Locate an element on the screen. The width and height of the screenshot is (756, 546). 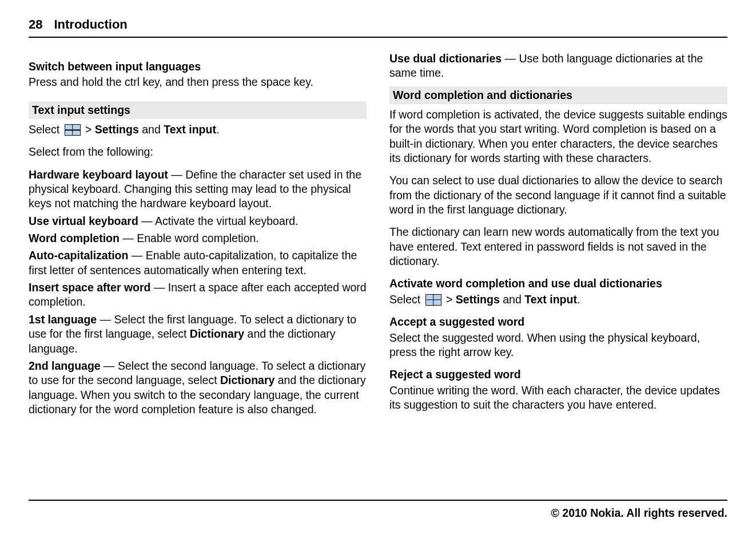
def-auto-capitalization: Auto-capitalization — Enable auto-capita… is located at coordinates (198, 263).